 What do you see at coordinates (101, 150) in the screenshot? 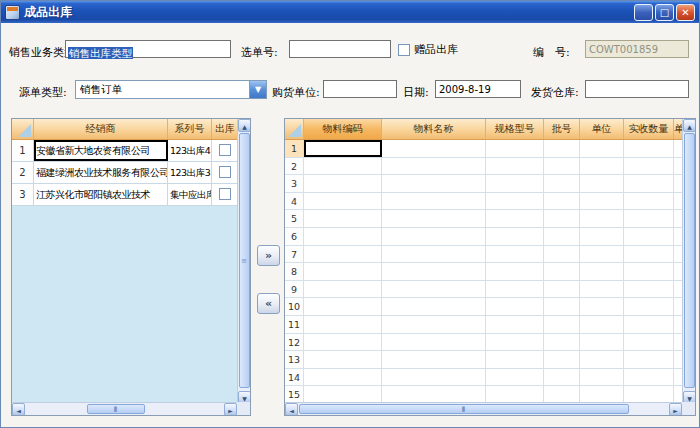
I see `dealer-cell: 安徽省新大地农资有限公司` at bounding box center [101, 150].